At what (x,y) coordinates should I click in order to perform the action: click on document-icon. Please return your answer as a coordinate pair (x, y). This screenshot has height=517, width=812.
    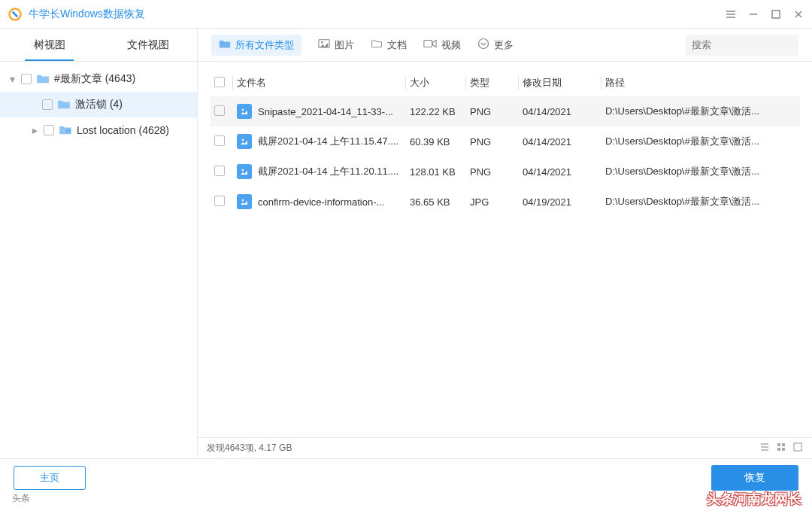
    Looking at the image, I should click on (377, 45).